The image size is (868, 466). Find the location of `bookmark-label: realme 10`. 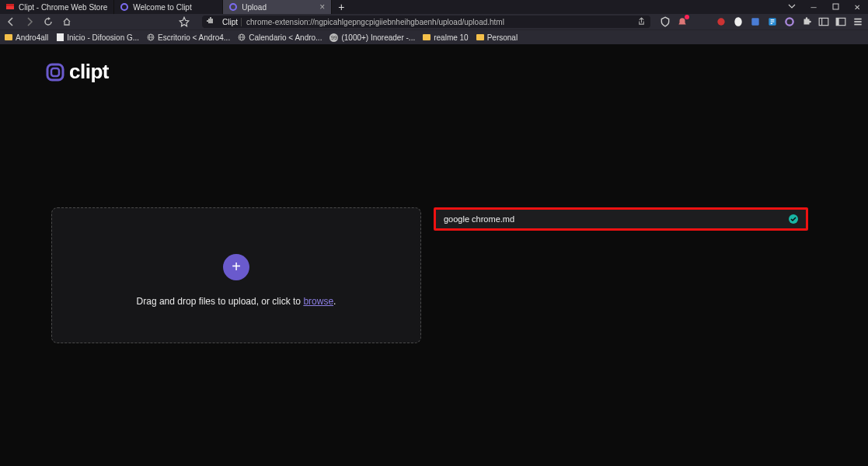

bookmark-label: realme 10 is located at coordinates (451, 37).